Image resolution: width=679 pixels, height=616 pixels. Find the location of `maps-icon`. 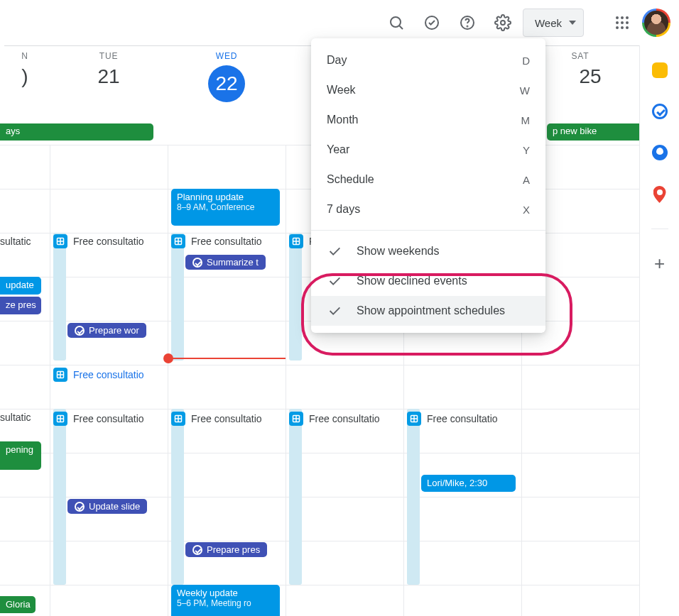

maps-icon is located at coordinates (660, 194).